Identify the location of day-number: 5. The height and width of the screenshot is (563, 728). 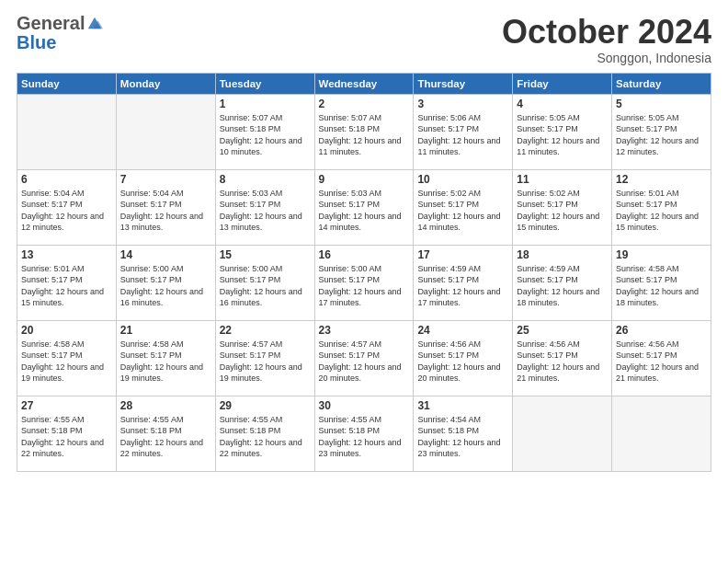
(662, 104).